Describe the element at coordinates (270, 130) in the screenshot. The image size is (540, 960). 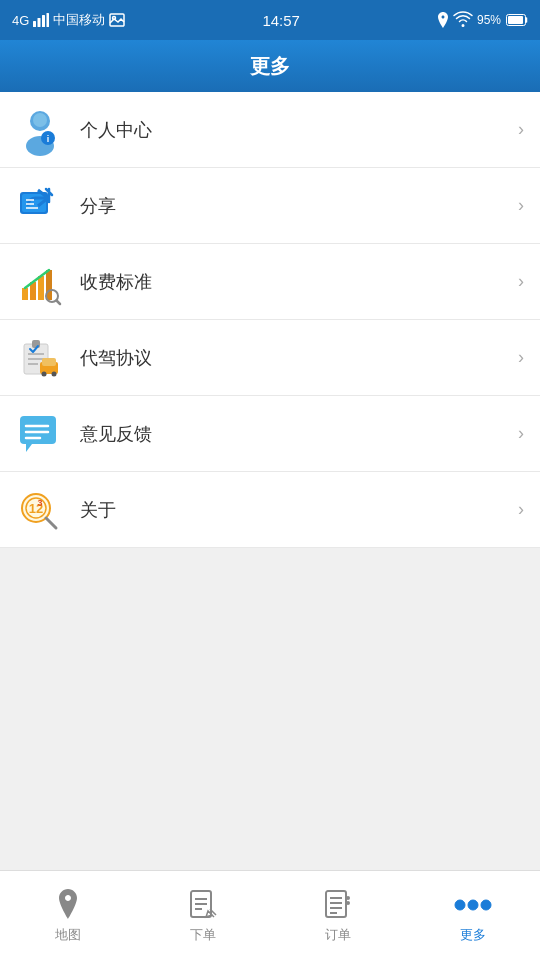
I see `menu-item-personal-center: i 个人中心 ›` at that location.